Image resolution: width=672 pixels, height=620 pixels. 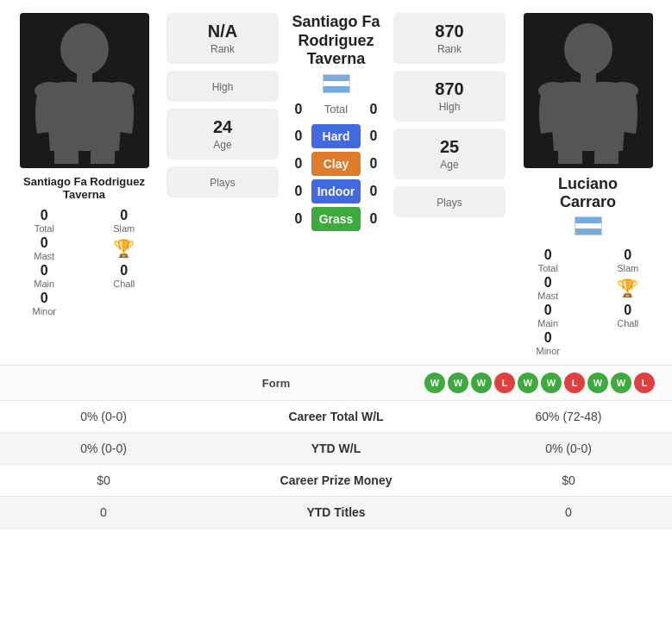 What do you see at coordinates (223, 38) in the screenshot?
I see `left-stat-box-rank: N/ARank` at bounding box center [223, 38].